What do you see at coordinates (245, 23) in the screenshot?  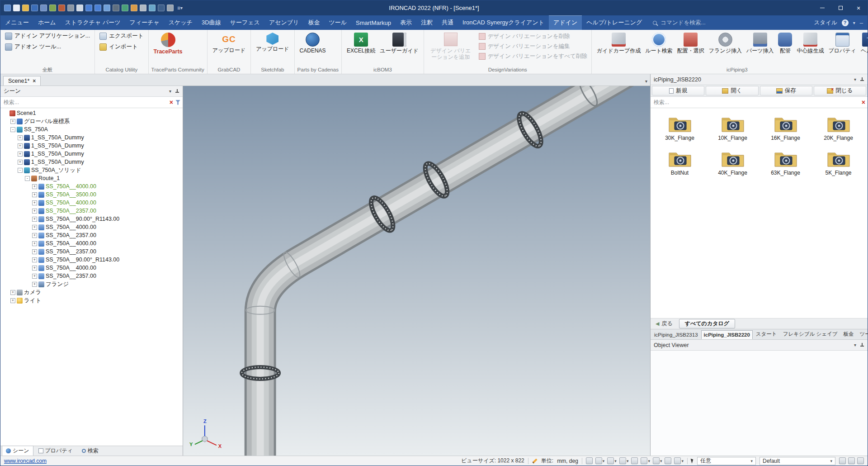 I see `ribbon-tab: サーフェス` at bounding box center [245, 23].